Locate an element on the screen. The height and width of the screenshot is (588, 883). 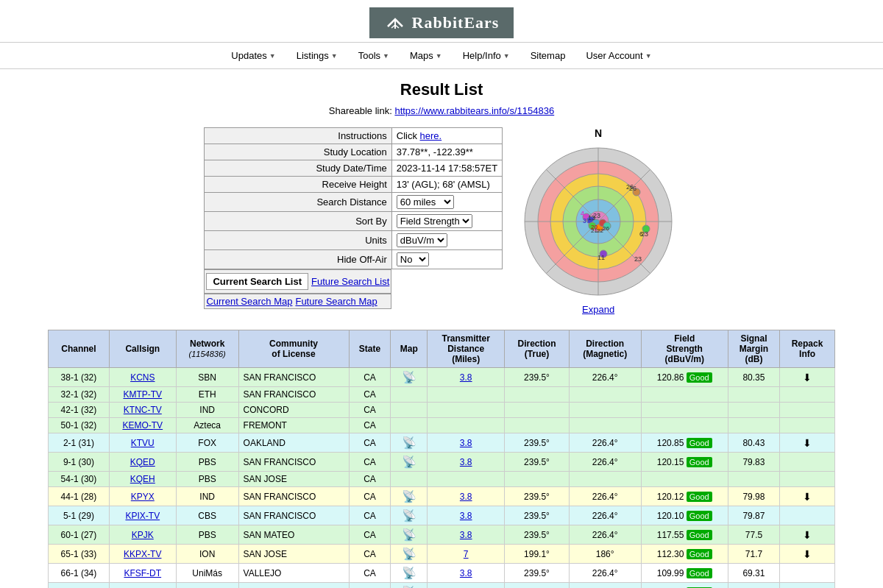
cell-callsign: KPIX-TV is located at coordinates (143, 516).